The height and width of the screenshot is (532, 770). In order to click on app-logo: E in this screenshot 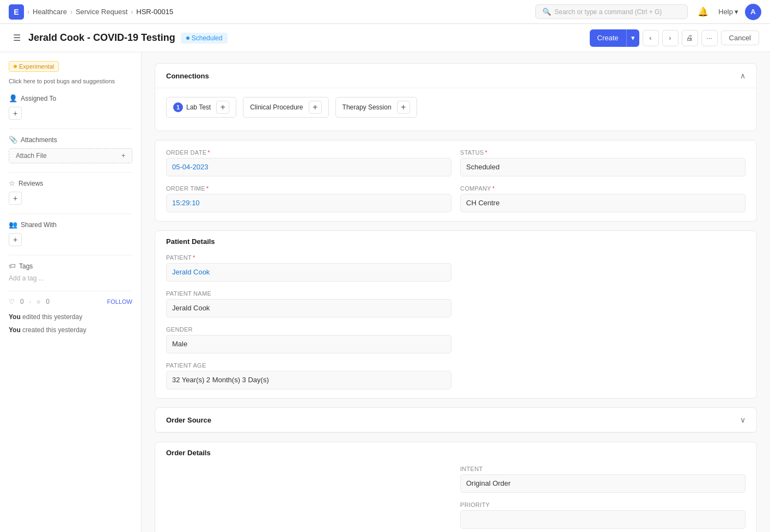, I will do `click(16, 12)`.